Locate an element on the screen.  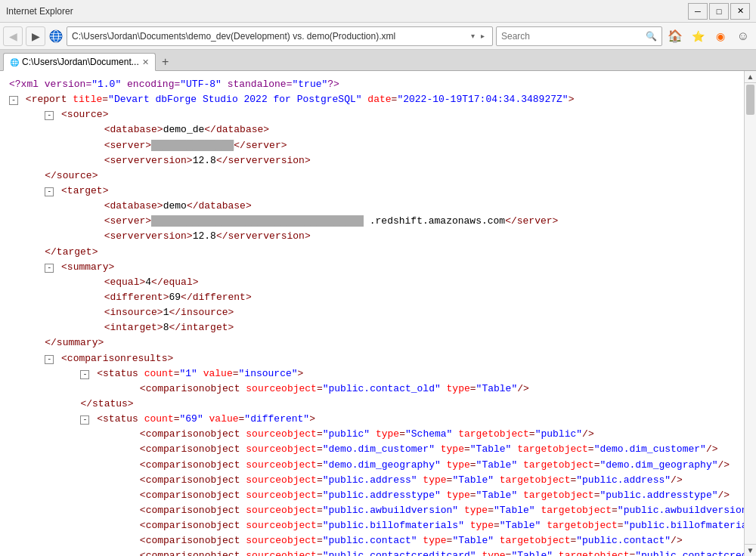
xml-line-source-open: - <source> is located at coordinates (372, 115).